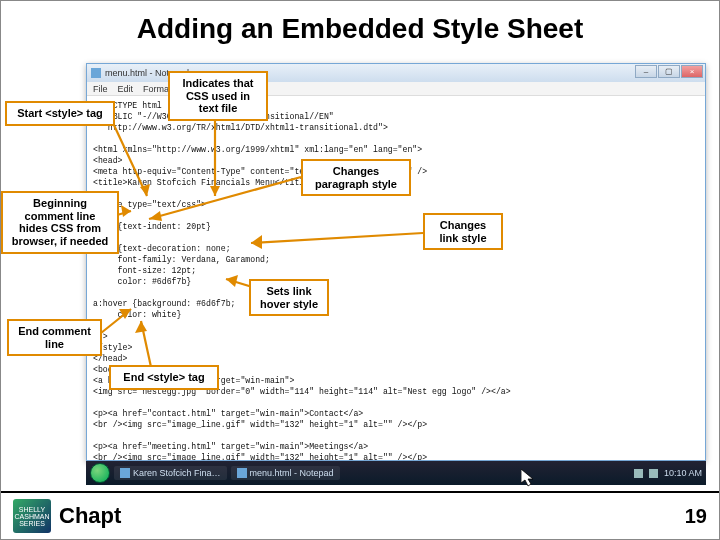  Describe the element at coordinates (360, 515) in the screenshot. I see `footer: SHELLY CASHMAN SERIES Chapt 19` at that location.